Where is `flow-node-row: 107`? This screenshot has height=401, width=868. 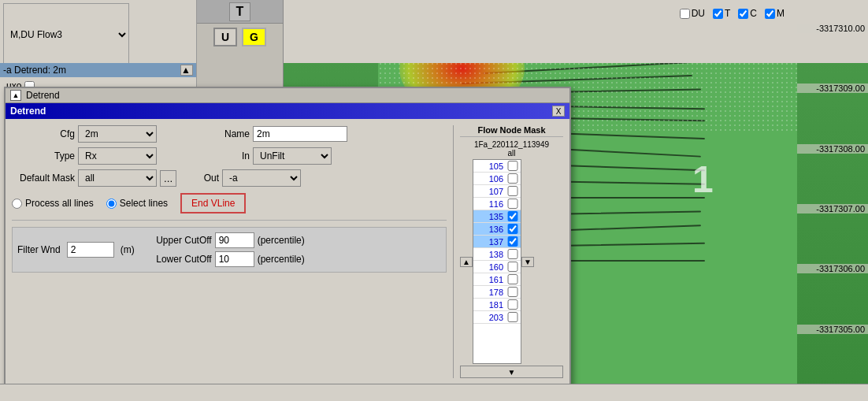 flow-node-row: 107 is located at coordinates (497, 191).